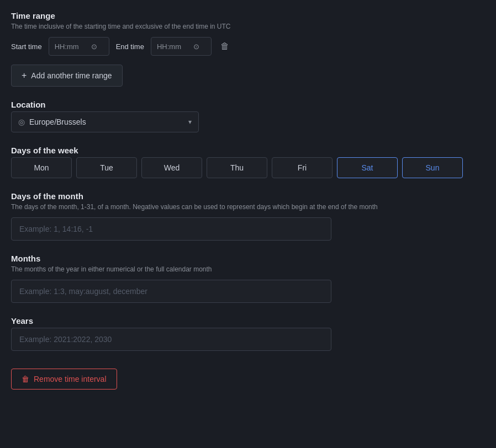 This screenshot has height=448, width=496. Describe the element at coordinates (248, 216) in the screenshot. I see `days-of-month-section: Days of the month The days of the month,…` at that location.